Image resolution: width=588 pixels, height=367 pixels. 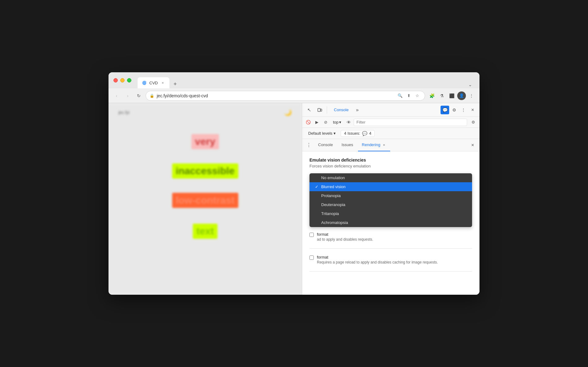 I want to click on checkbox-2-label: format, so click(x=377, y=257).